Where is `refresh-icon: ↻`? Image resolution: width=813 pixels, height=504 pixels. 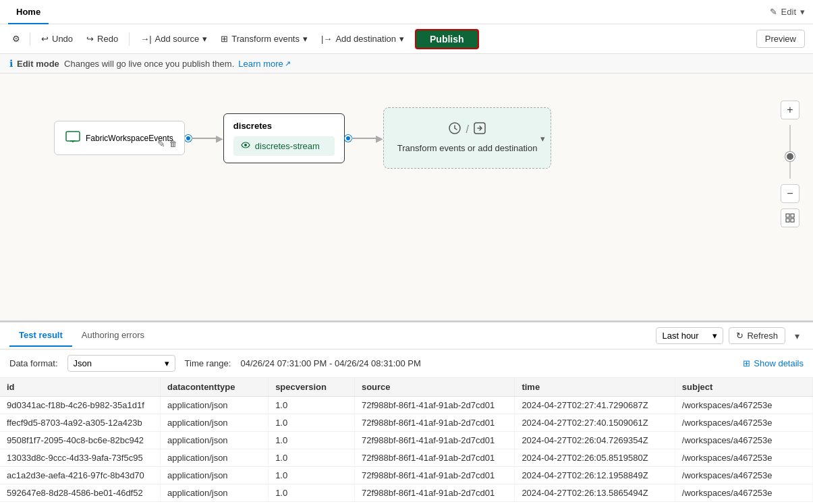
refresh-icon: ↻ is located at coordinates (739, 336).